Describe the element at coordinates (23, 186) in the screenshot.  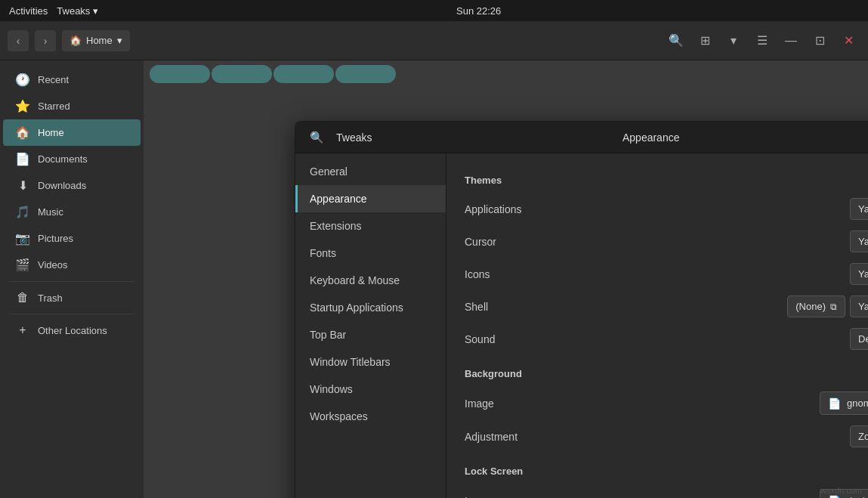
I see `downloads-icon: ⬇` at that location.